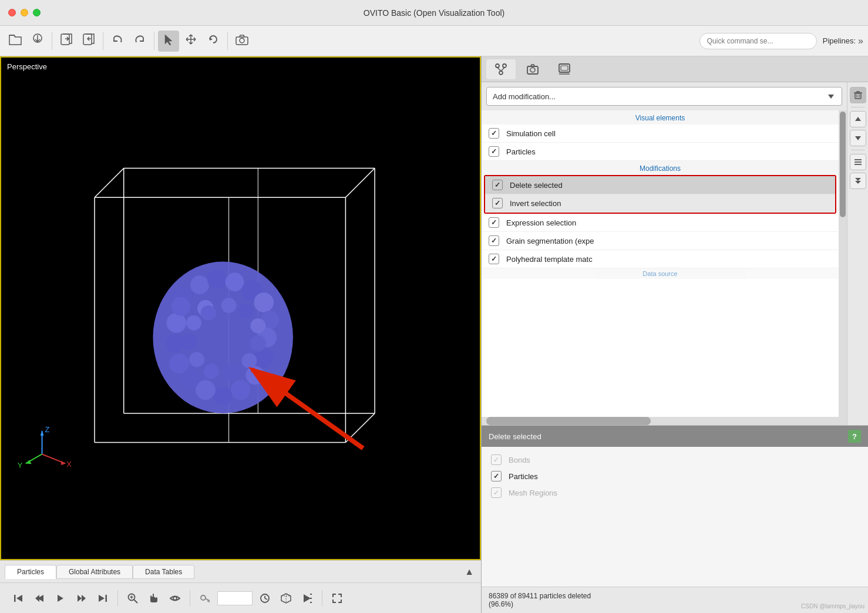 This screenshot has height=613, width=868. Describe the element at coordinates (675, 436) in the screenshot. I see `delete-selected-header: Delete selected ?` at that location.